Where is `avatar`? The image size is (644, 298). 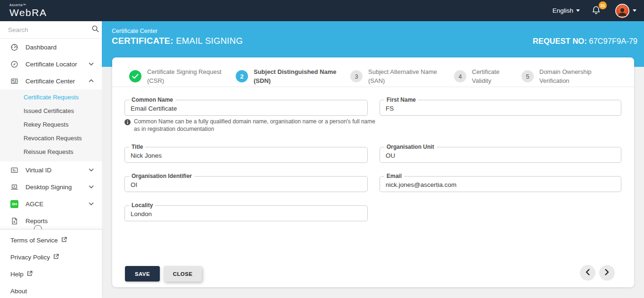 avatar is located at coordinates (622, 11).